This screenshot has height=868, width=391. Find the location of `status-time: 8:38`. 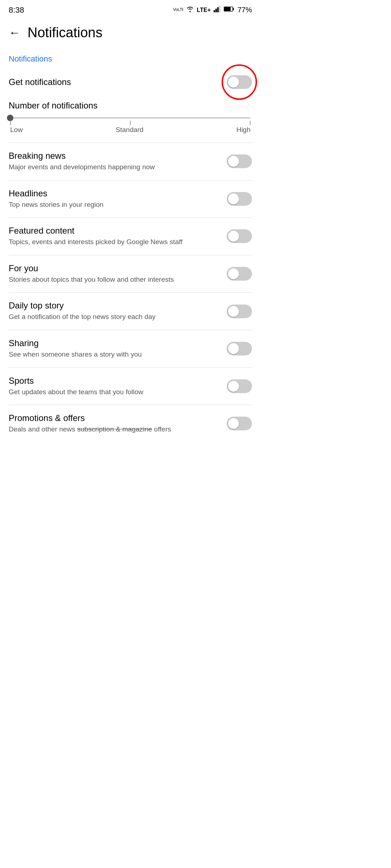

status-time: 8:38 is located at coordinates (17, 10).